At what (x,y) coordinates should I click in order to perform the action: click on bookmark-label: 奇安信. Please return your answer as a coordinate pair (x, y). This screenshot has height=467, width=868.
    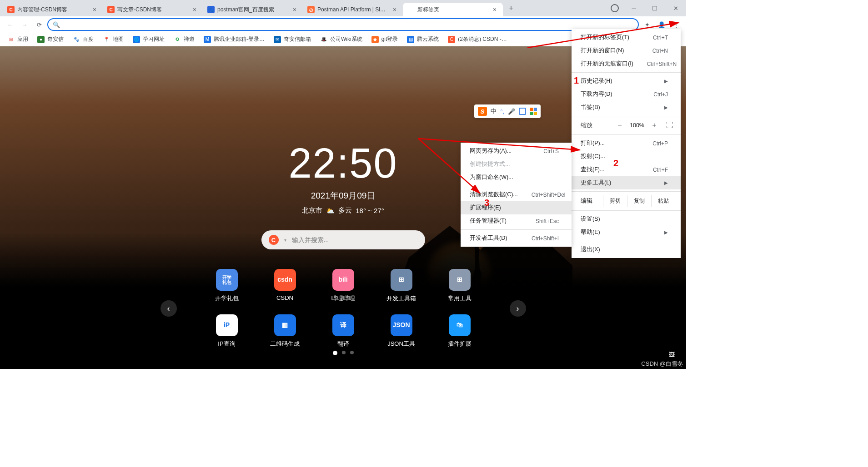
    Looking at the image, I should click on (55, 39).